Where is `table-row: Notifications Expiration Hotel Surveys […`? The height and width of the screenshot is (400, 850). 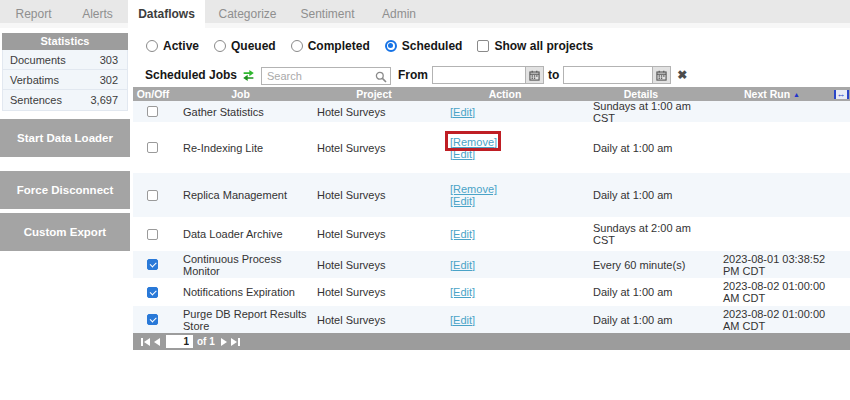
table-row: Notifications Expiration Hotel Surveys [… is located at coordinates (492, 292).